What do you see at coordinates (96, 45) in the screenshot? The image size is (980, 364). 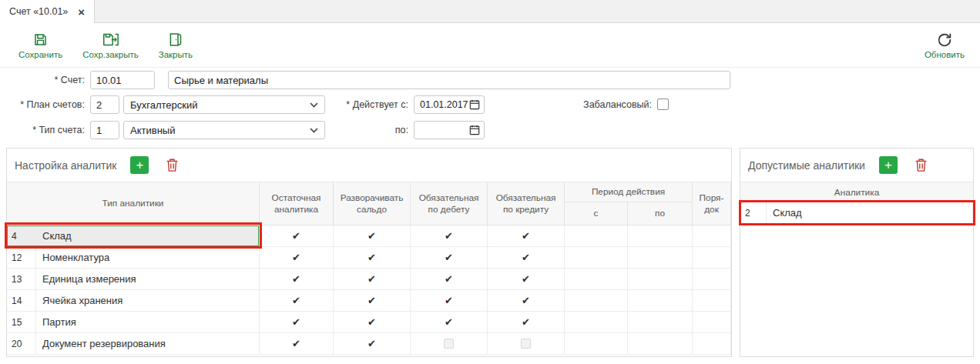 I see `toolbar-left-group: Сохранить Сохр.закрыть Закрыть` at bounding box center [96, 45].